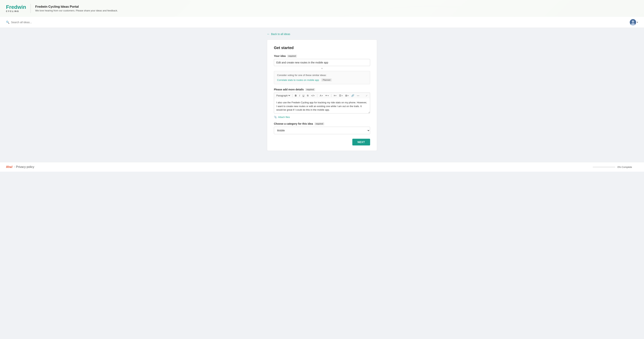  What do you see at coordinates (308, 96) in the screenshot?
I see `toolbar-strikethrough-button: S` at bounding box center [308, 96].